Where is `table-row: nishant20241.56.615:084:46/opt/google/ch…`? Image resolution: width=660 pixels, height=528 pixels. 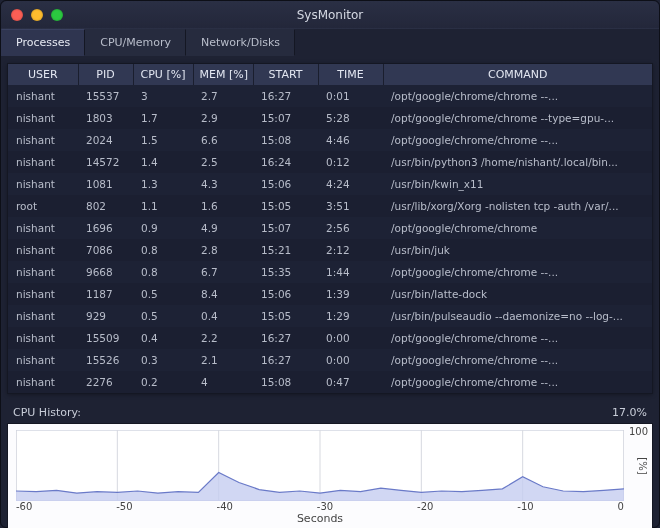 table-row: nishant20241.56.615:084:46/opt/google/ch… is located at coordinates (330, 140).